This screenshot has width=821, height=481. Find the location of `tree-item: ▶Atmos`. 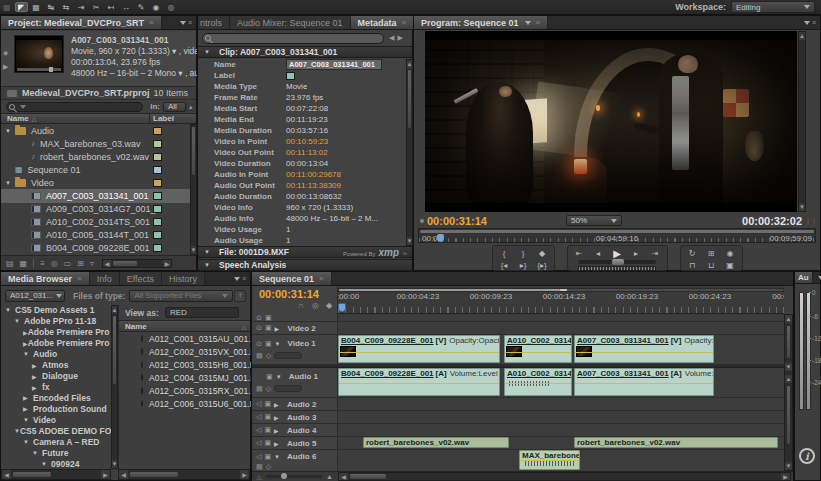

tree-item: ▶Atmos is located at coordinates (56, 366).